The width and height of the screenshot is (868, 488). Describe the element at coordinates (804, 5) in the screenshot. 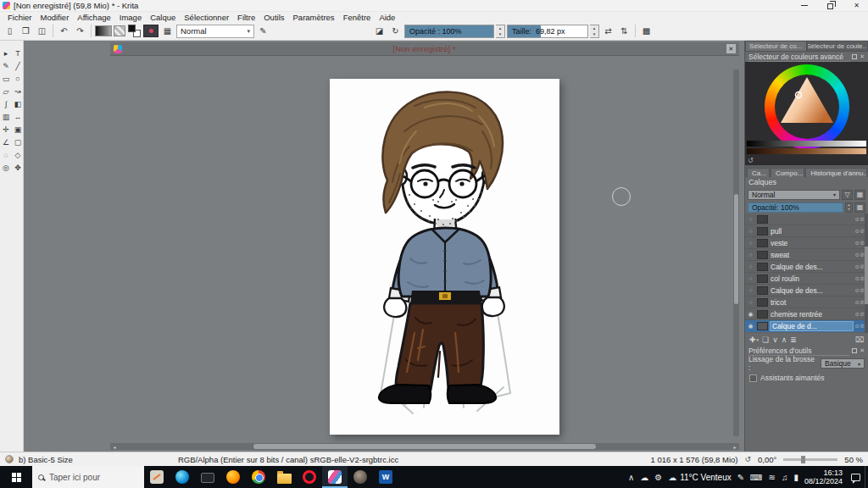

I see `minimize-button` at that location.